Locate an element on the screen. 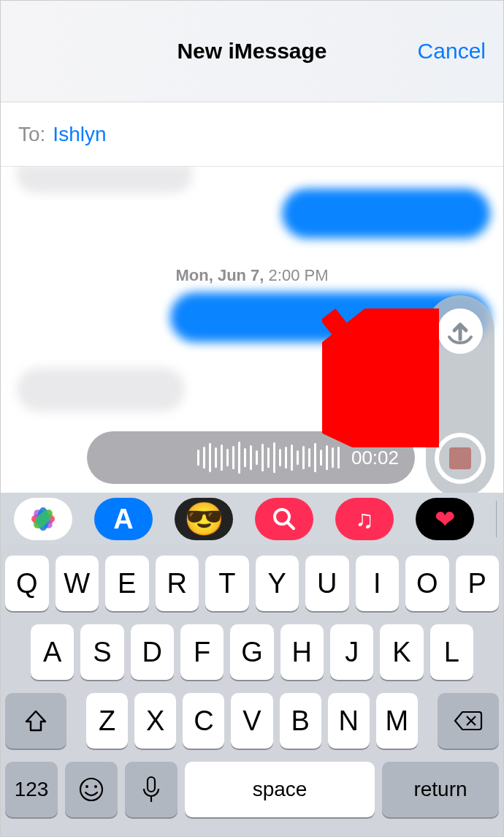 The image size is (504, 837). compose-header: New iMessage Cancel is located at coordinates (252, 51).